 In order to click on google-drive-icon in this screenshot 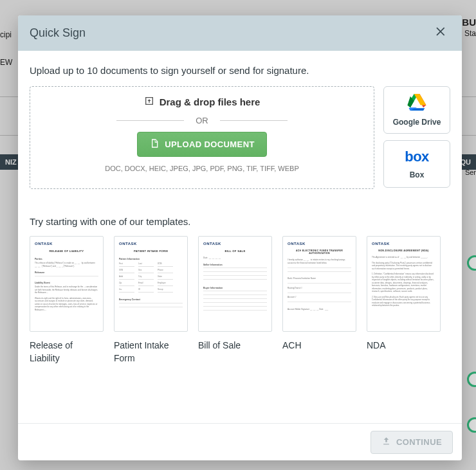, I will do `click(417, 103)`.